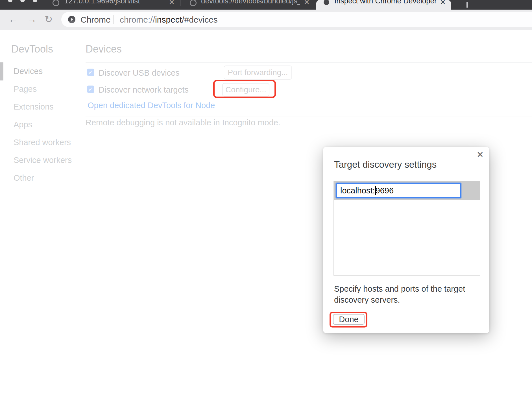 This screenshot has height=406, width=532. Describe the element at coordinates (326, 3) in the screenshot. I see `tab-favicon-devtools-icon` at that location.